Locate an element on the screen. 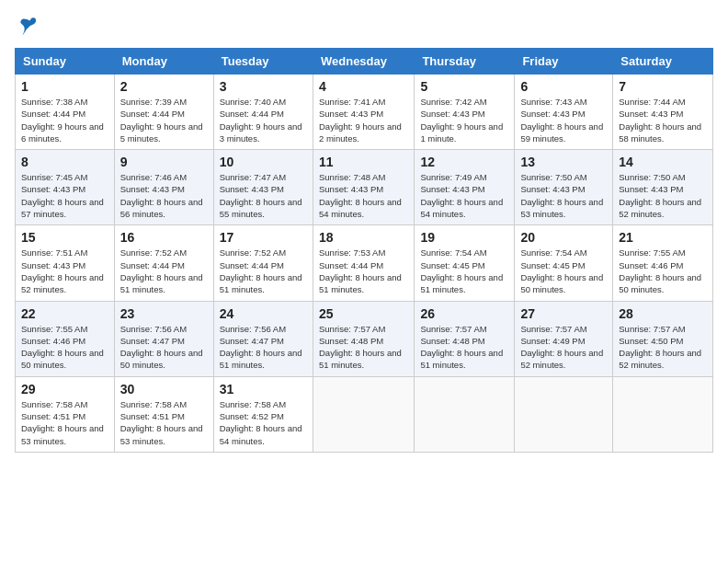 The width and height of the screenshot is (728, 563). calendar-cell: 16Sunrise: 7:52 AMSunset: 4:44 PMDayligh… is located at coordinates (164, 263).